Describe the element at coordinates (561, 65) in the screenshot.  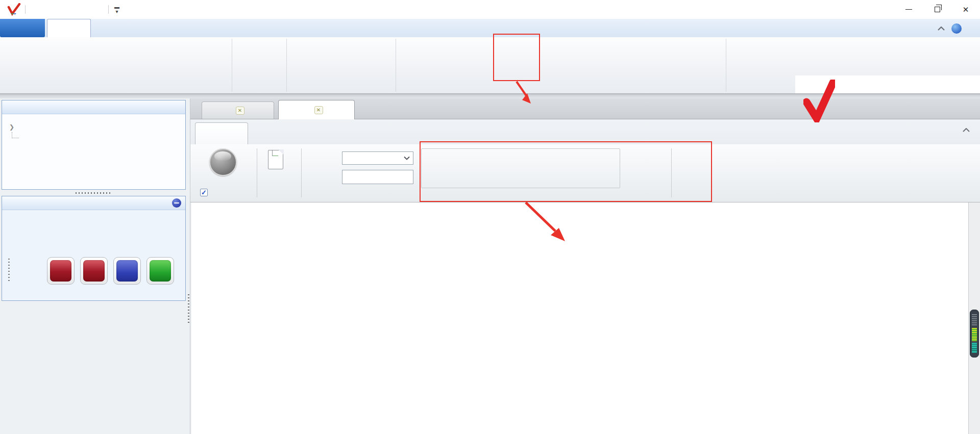
I see `ribbon-group-applications` at that location.